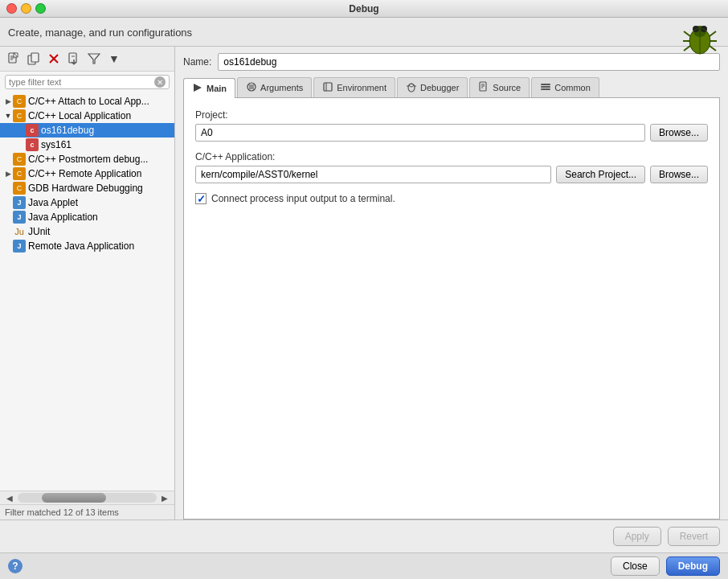  I want to click on window-title: Debug, so click(363, 9).